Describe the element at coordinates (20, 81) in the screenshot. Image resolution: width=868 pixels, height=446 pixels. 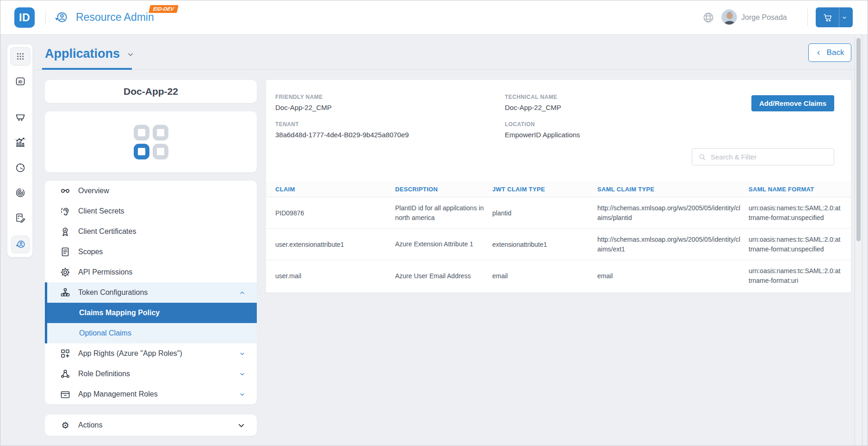
I see `id-badge-icon: ID` at that location.